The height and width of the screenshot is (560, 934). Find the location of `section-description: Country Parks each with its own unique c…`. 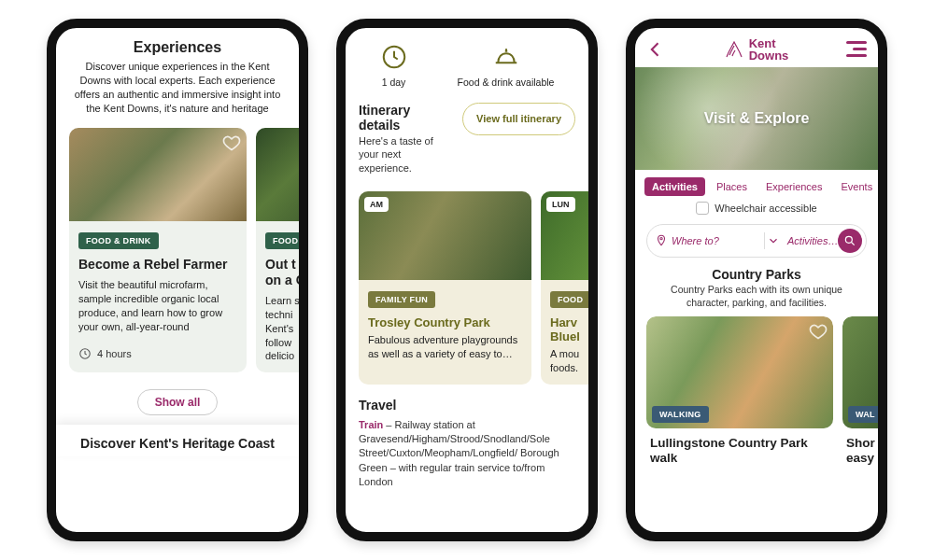

section-description: Country Parks each with its own unique c… is located at coordinates (757, 297).